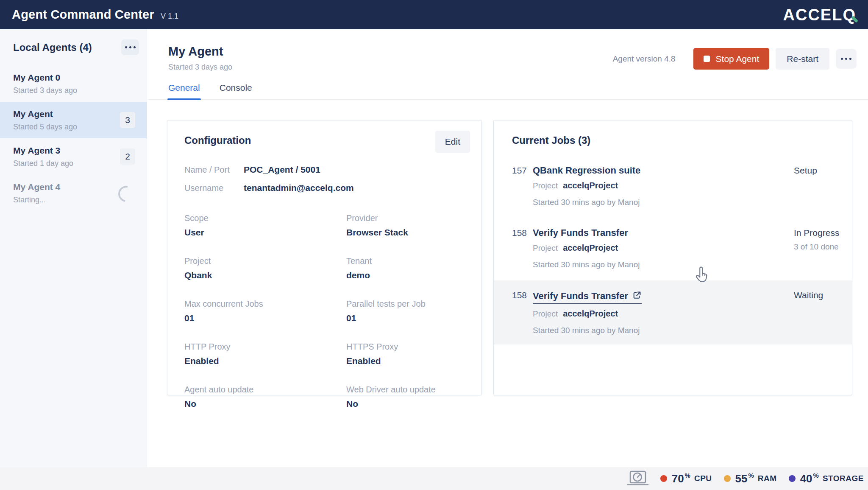 The height and width of the screenshot is (490, 868). What do you see at coordinates (405, 311) in the screenshot?
I see `config-field-parallel-tests: Parallel tests per Job 01` at bounding box center [405, 311].